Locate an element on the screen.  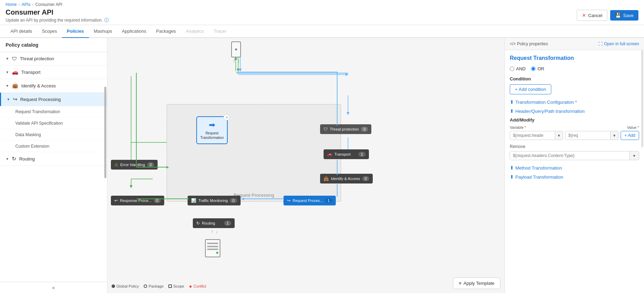
save-button: 💾 Save is located at coordinates (624, 15).